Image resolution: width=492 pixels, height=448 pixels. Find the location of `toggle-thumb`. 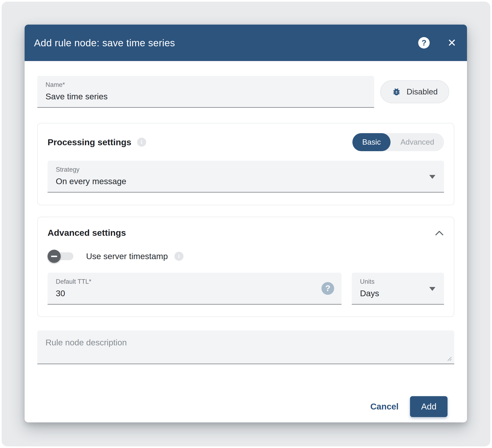

toggle-thumb is located at coordinates (54, 256).